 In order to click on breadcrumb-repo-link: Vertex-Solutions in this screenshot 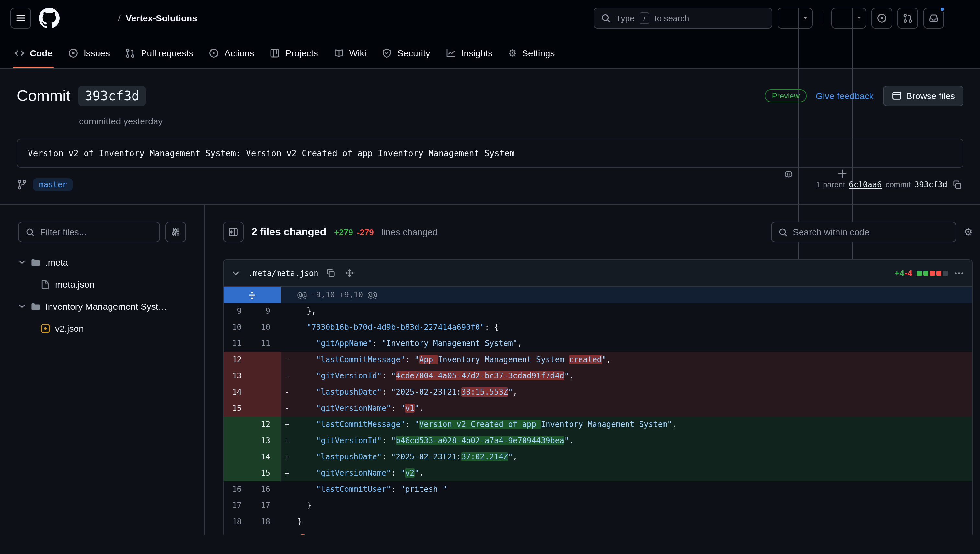, I will do `click(161, 18)`.